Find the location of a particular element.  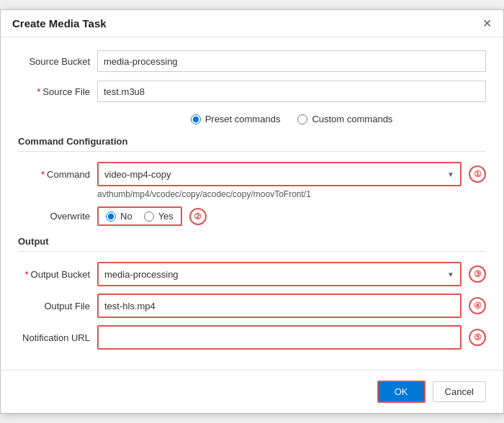

cancel-button: Cancel is located at coordinates (459, 391).